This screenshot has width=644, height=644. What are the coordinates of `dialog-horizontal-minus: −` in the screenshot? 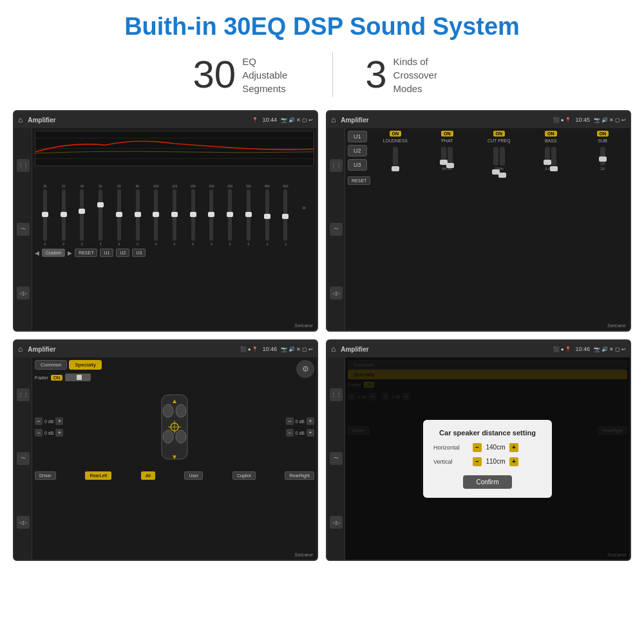 It's located at (477, 448).